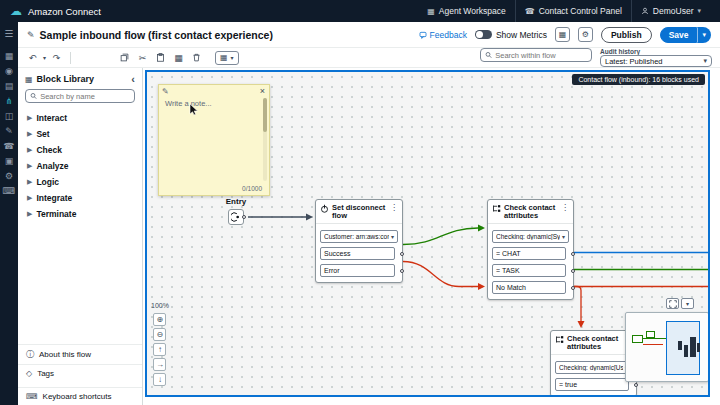  Describe the element at coordinates (244, 217) in the screenshot. I see `entry-output-port` at that location.